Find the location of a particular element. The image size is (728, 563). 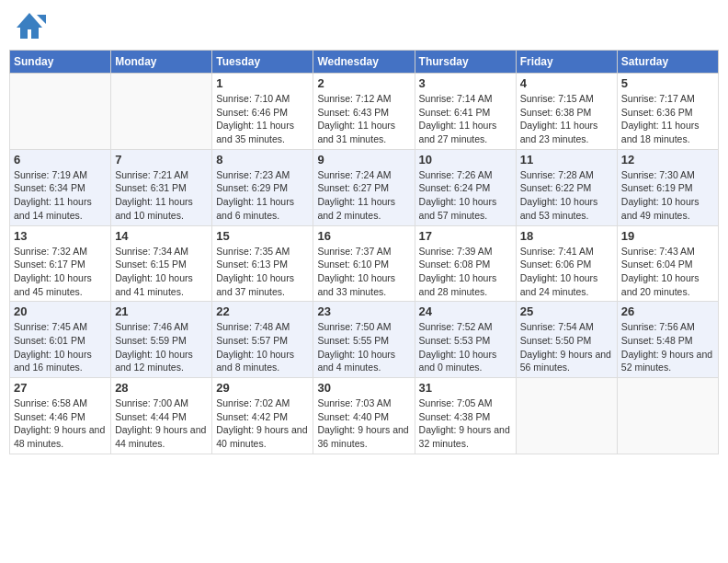

day-number: 24 is located at coordinates (465, 311).